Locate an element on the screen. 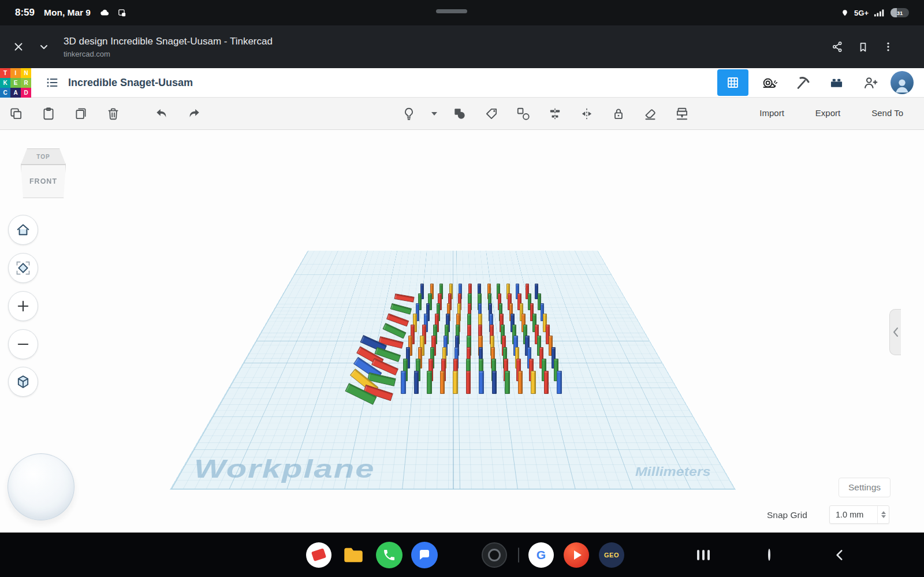  eraser-button is located at coordinates (650, 114).